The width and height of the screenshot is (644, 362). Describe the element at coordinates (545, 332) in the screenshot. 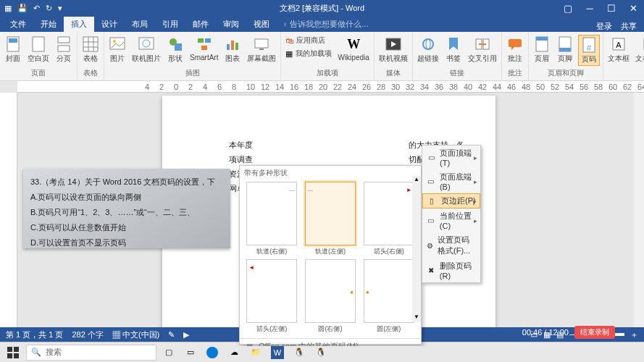

I see `video-time: 00:46 / 12:00` at that location.